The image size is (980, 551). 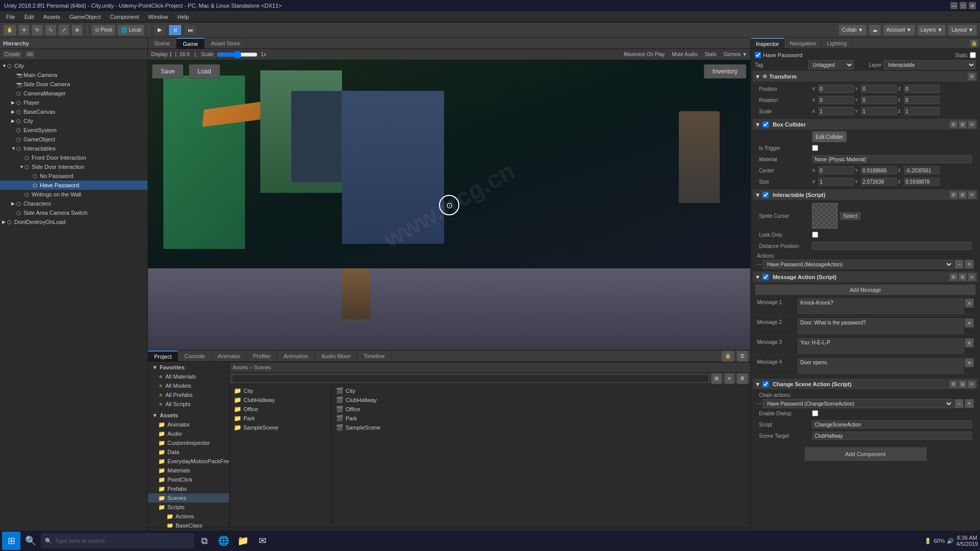 I want to click on add-component-button: Add Component, so click(x=866, y=454).